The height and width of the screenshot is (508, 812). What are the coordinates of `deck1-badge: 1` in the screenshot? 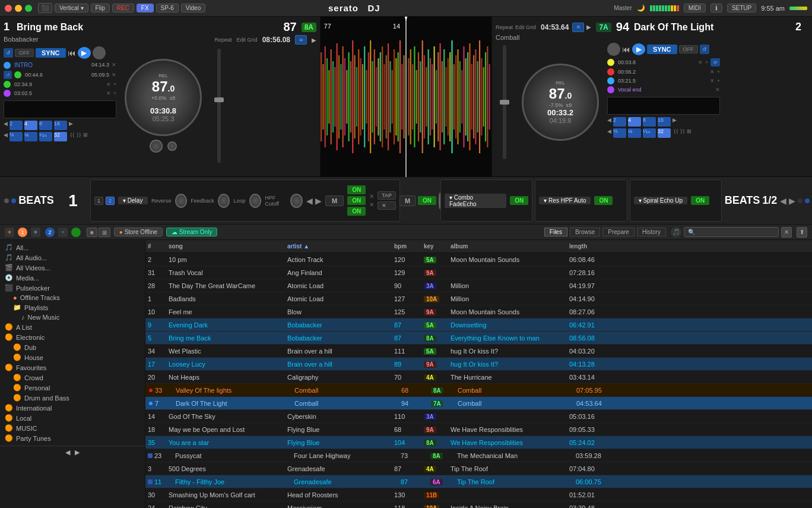 It's located at (23, 232).